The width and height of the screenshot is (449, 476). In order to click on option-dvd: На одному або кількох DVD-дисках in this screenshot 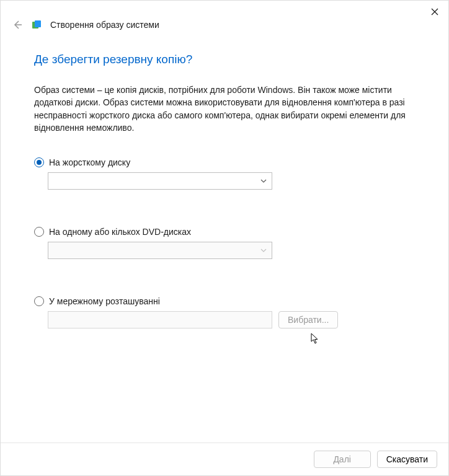, I will do `click(225, 243)`.